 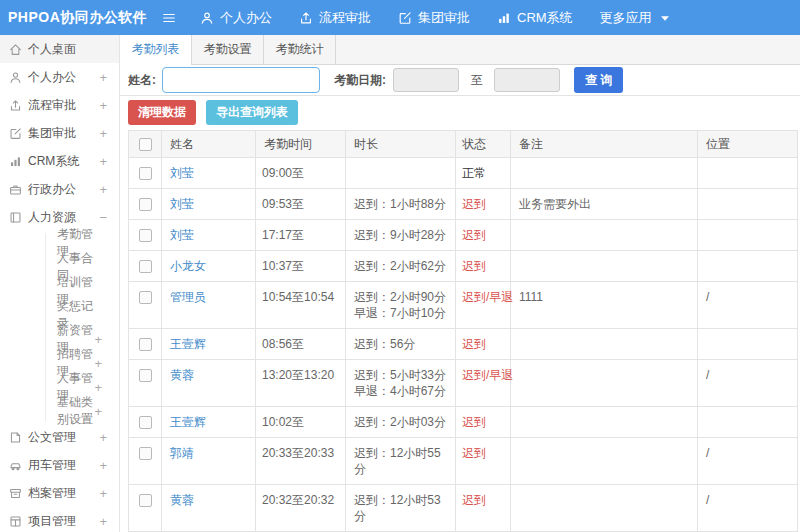 What do you see at coordinates (464, 384) in the screenshot?
I see `table-row: 黄蓉13:20至13:20迟到：5小时33分 早退：4小时67分迟到/早退/` at bounding box center [464, 384].